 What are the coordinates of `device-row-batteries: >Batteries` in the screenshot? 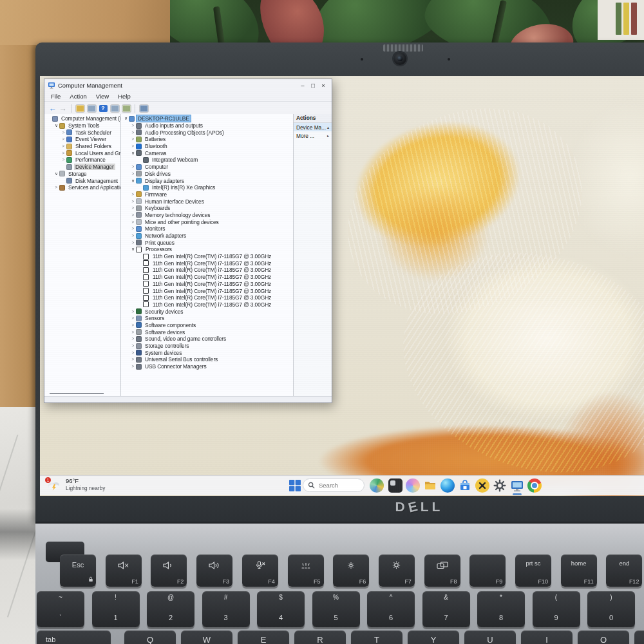 It's located at (207, 139).